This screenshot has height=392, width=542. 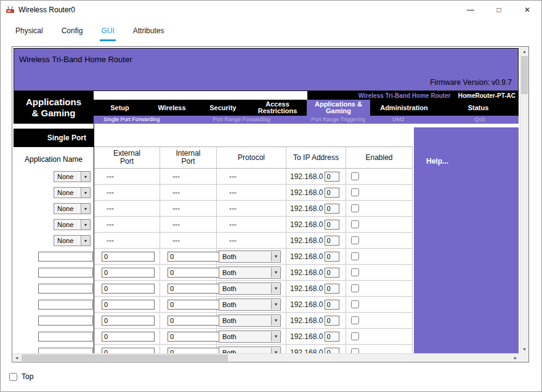 What do you see at coordinates (277, 108) in the screenshot?
I see `menu-access-restrictions: Access Restrictions` at bounding box center [277, 108].